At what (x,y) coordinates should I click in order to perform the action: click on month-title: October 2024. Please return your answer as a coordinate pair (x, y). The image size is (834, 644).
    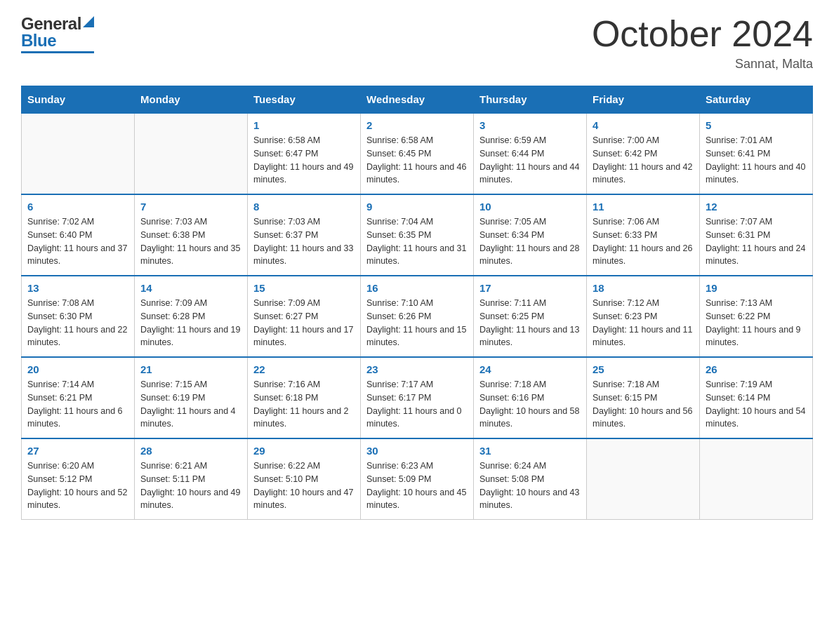
    Looking at the image, I should click on (702, 34).